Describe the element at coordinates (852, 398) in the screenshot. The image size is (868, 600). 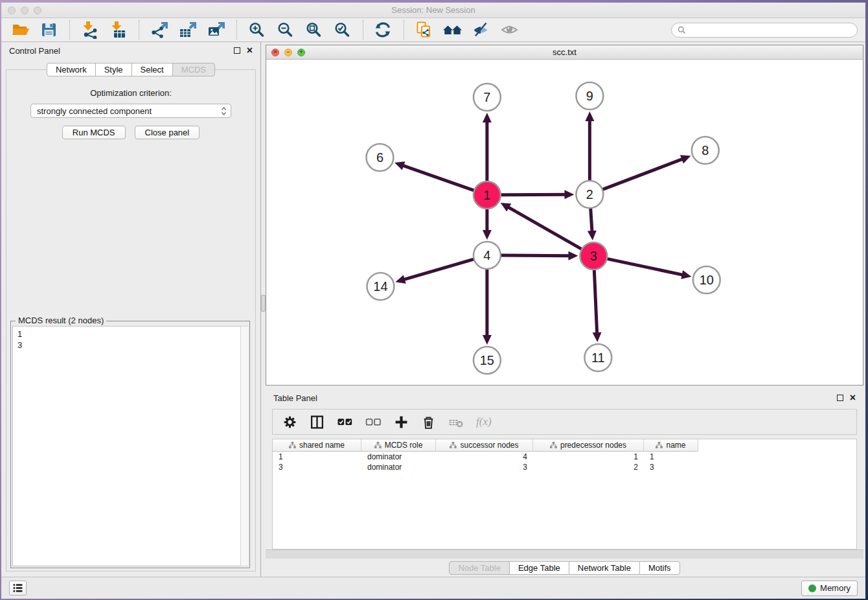
I see `close-table-panel-icon: ×` at that location.